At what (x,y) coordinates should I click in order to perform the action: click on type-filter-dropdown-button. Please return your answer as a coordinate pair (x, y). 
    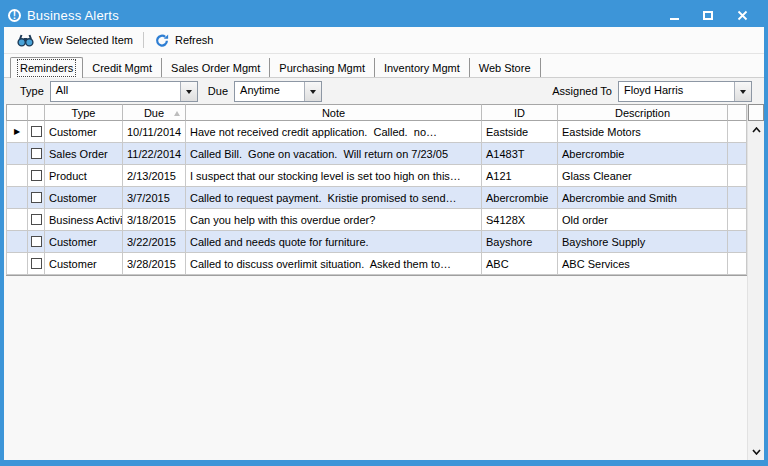
    Looking at the image, I should click on (188, 92).